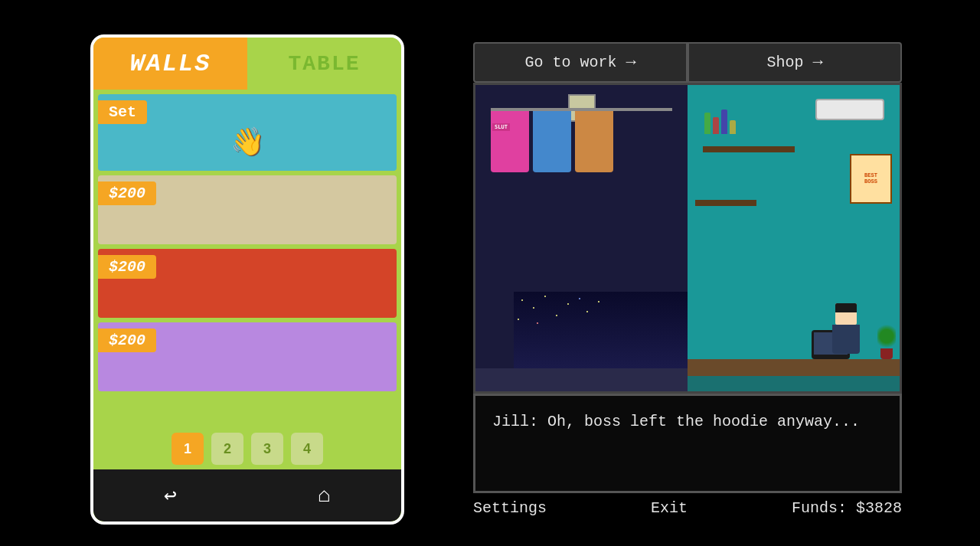 The height and width of the screenshot is (546, 980). What do you see at coordinates (170, 495) in the screenshot?
I see `back-icon: ↩` at bounding box center [170, 495].